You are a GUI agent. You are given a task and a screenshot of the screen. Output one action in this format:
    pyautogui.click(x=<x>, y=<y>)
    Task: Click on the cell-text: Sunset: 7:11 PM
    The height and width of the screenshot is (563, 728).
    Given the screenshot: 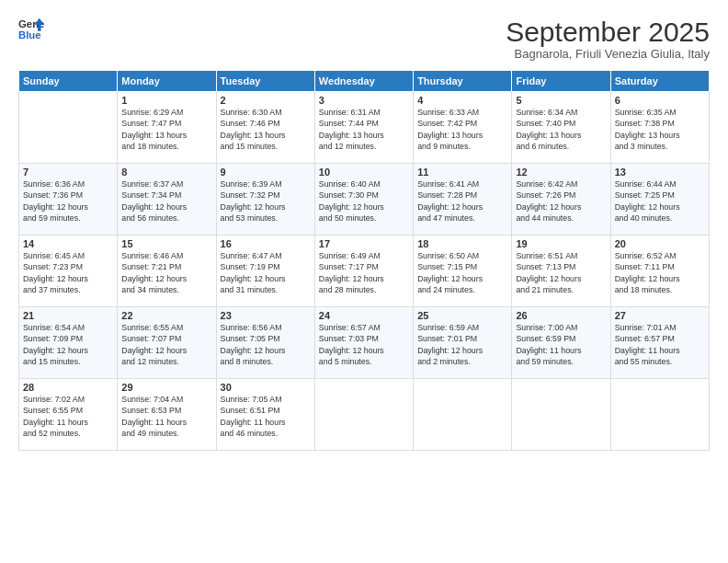 What is the action you would take?
    pyautogui.click(x=660, y=267)
    